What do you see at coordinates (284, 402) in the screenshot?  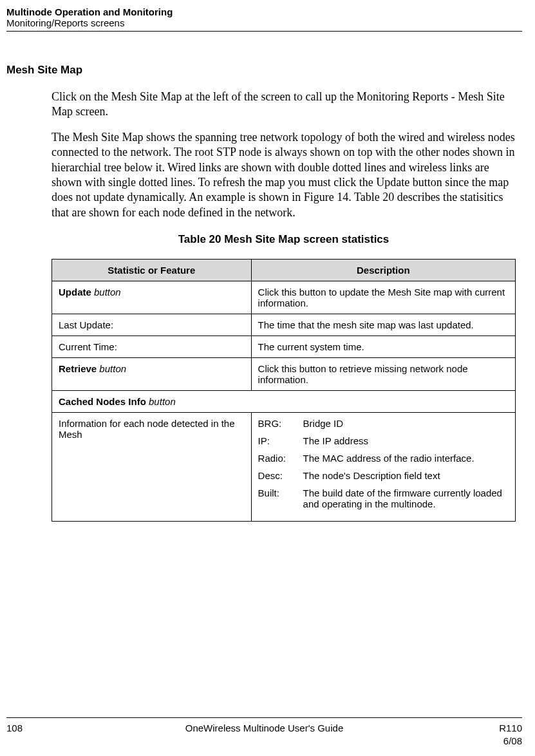 I see `table-cell-span-heading: Cached Nodes Info button` at bounding box center [284, 402].